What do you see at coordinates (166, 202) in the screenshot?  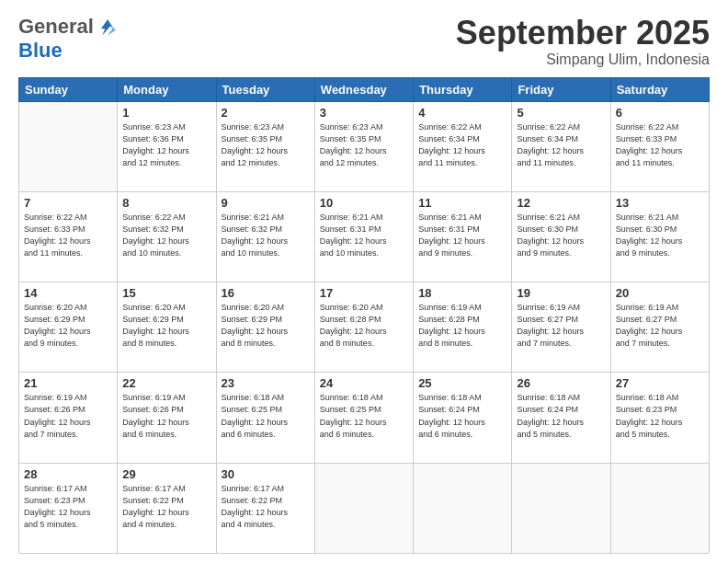 I see `day-number: 8` at bounding box center [166, 202].